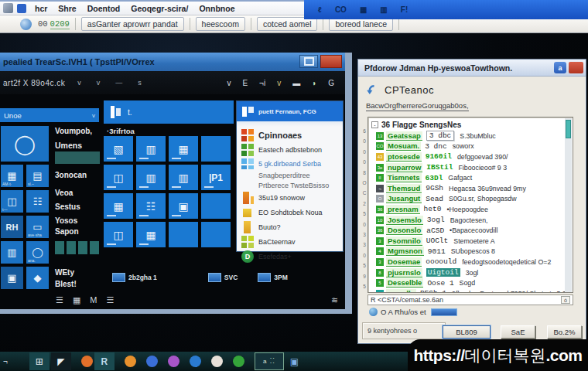 The image size is (588, 371). I want to click on back-arrow-icon, so click(372, 90).